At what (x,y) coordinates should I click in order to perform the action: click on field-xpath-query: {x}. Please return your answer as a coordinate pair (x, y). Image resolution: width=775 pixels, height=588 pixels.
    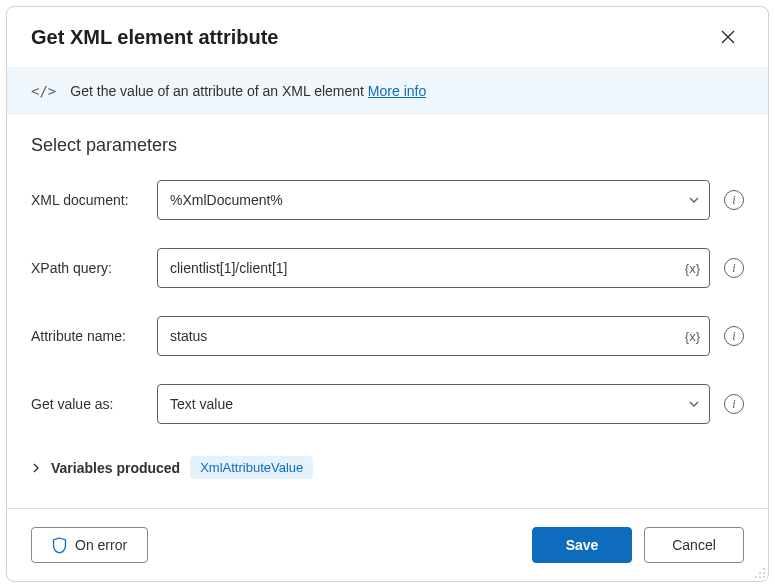
    Looking at the image, I should click on (434, 268).